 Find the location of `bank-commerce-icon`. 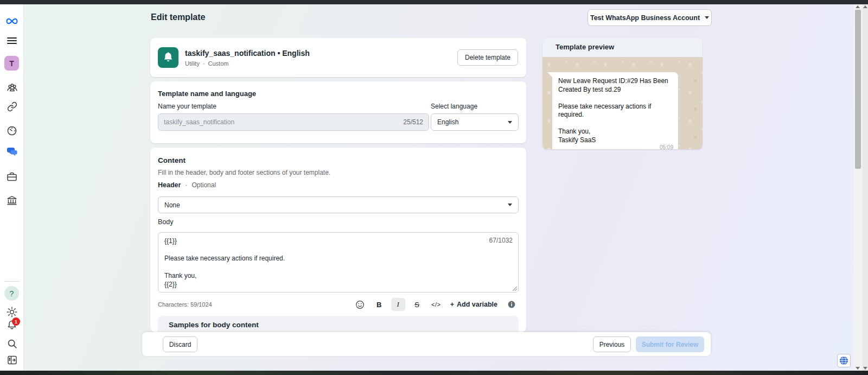

bank-commerce-icon is located at coordinates (12, 200).